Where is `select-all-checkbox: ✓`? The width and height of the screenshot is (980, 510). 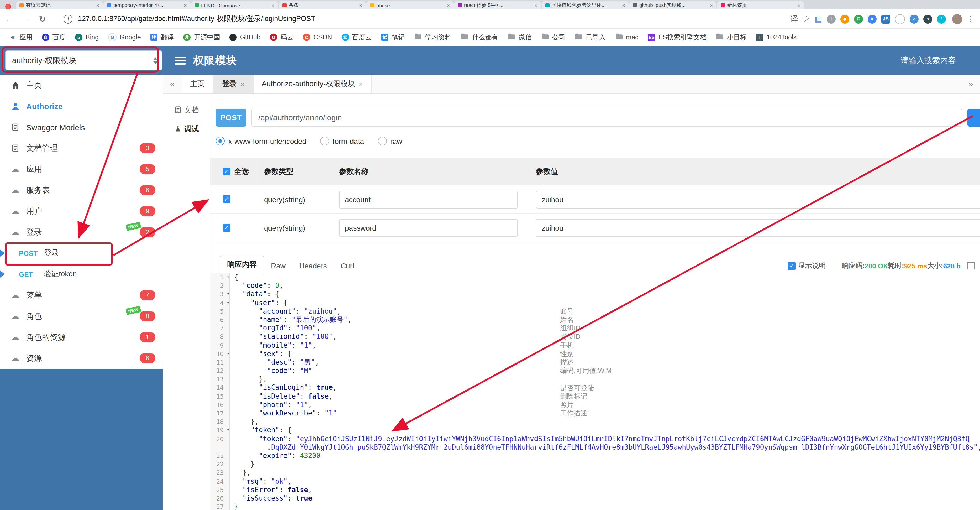 select-all-checkbox: ✓ is located at coordinates (227, 171).